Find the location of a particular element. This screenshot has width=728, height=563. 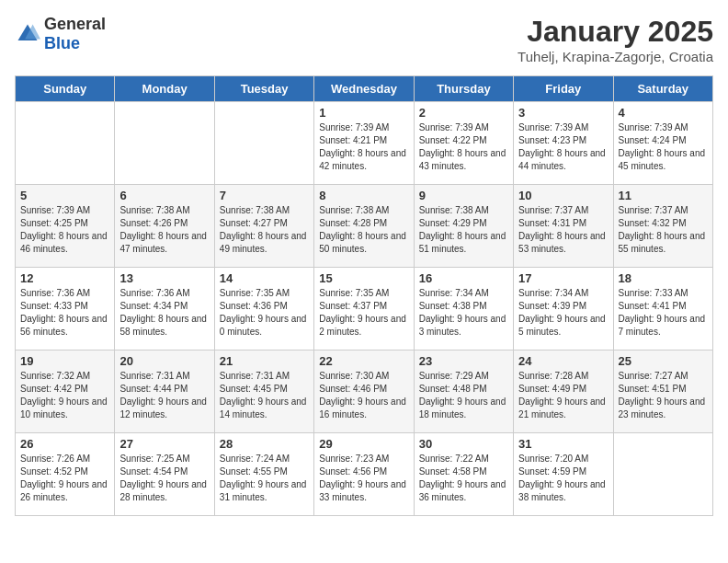

day-info: Sunrise: 7:39 AM Sunset: 4:21 PM Dayligh… is located at coordinates (364, 147).